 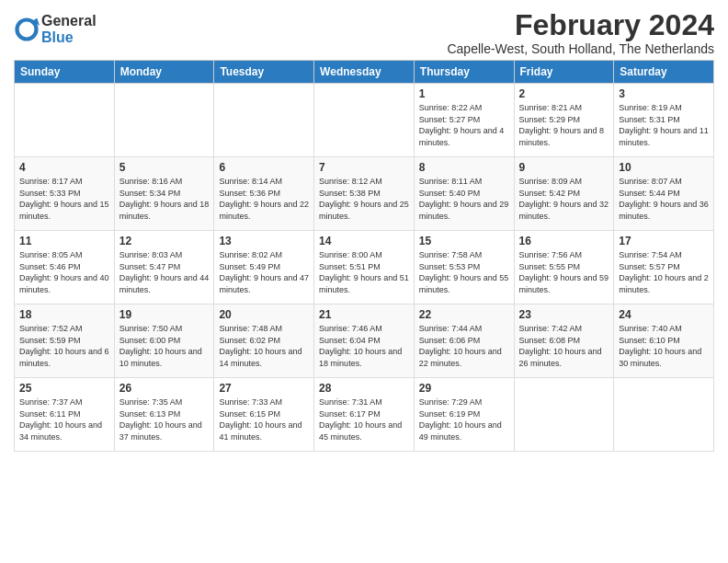 I want to click on day-number-19: 19, so click(x=165, y=315).